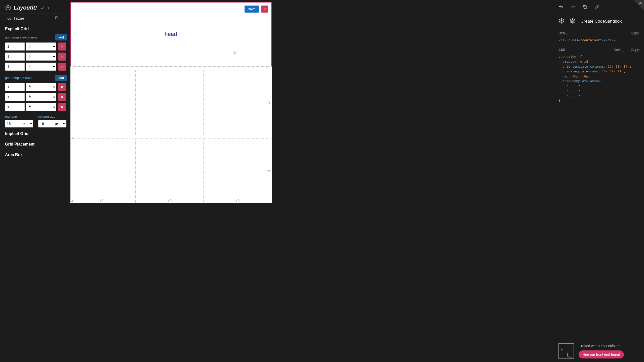  What do you see at coordinates (45, 124) in the screenshot?
I see `col-gap-value-input` at bounding box center [45, 124].